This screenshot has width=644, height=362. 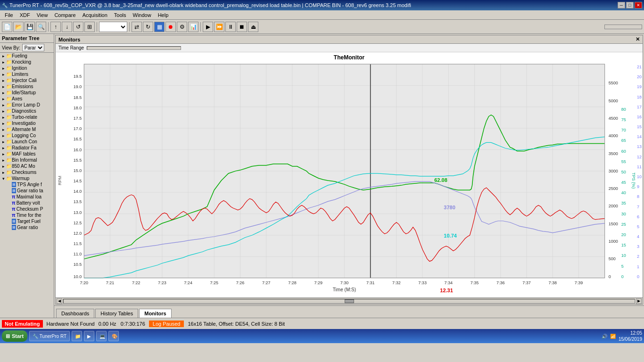 What do you see at coordinates (9, 15) in the screenshot?
I see `menu-item-file: File` at bounding box center [9, 15].